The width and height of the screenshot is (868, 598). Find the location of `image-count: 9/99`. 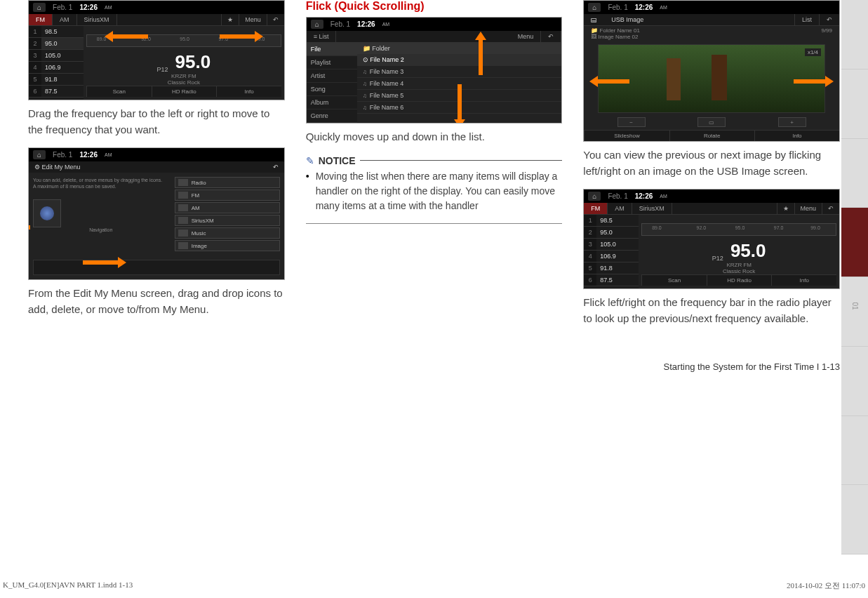

image-count: 9/99 is located at coordinates (827, 34).